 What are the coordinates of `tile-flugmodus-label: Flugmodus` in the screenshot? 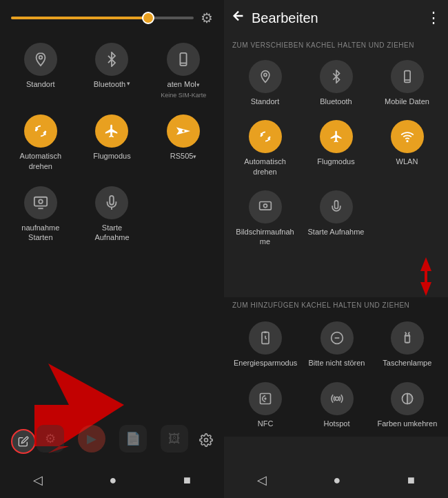 It's located at (112, 156).